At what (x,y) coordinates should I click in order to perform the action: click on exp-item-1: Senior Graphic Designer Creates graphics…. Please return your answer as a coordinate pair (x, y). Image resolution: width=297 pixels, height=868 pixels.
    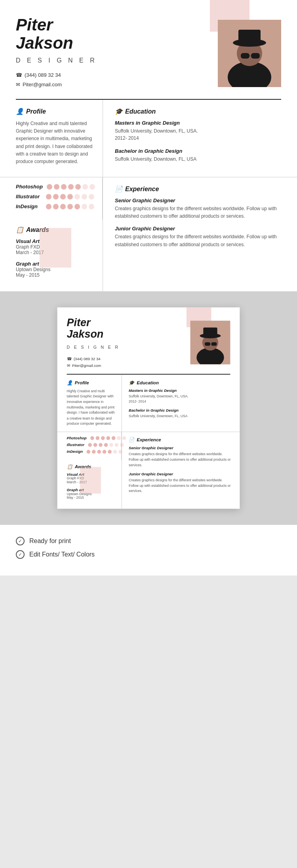
    Looking at the image, I should click on (200, 209).